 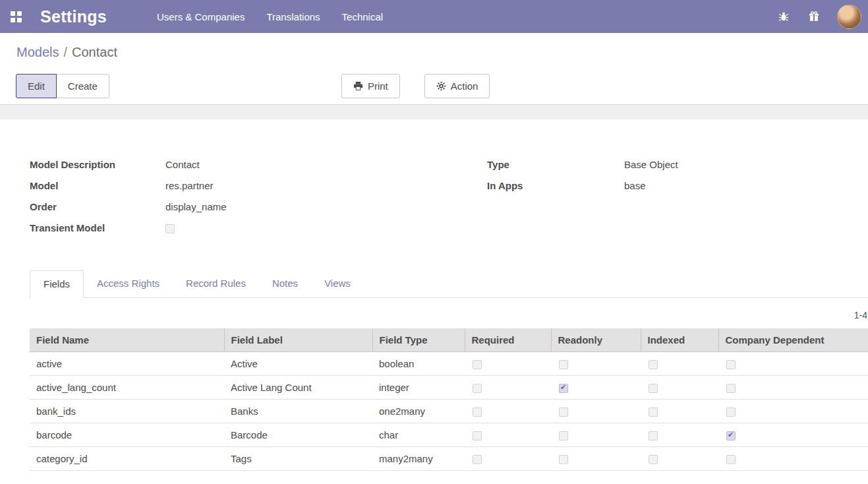 What do you see at coordinates (416, 86) in the screenshot?
I see `action-button-group: Print Action` at bounding box center [416, 86].